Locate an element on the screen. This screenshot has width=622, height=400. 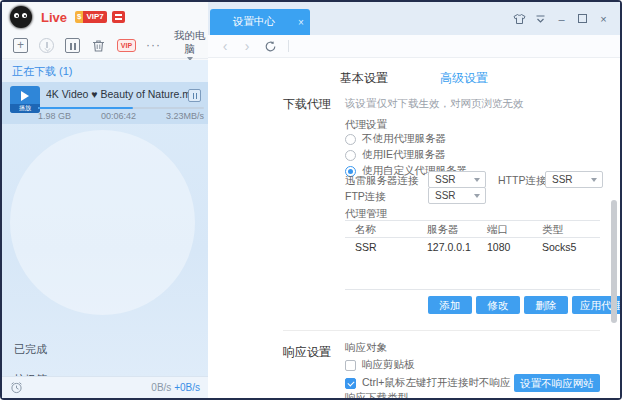
checkbox-label: Ctrl+鼠标左键打开连接时不响应 is located at coordinates (436, 383).